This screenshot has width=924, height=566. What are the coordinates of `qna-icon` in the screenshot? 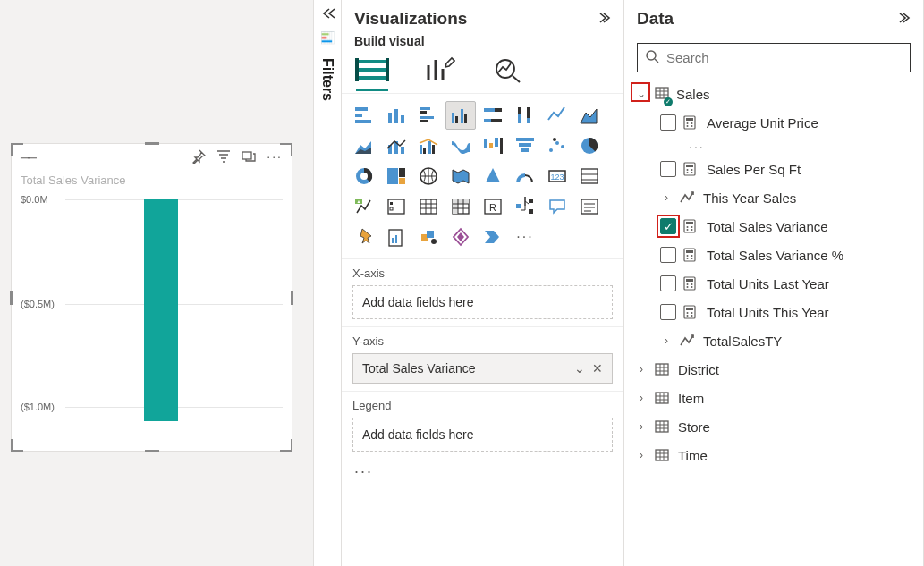 It's located at (557, 207).